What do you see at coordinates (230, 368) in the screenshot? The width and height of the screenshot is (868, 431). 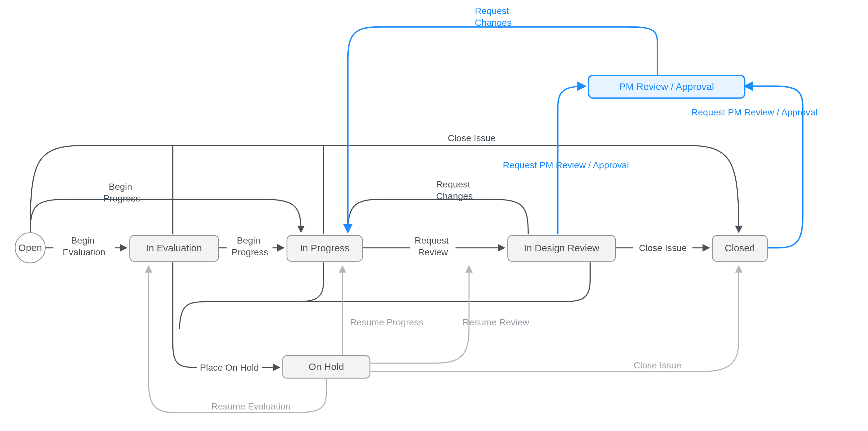 I see `edge-label-line: Place On Hold` at bounding box center [230, 368].